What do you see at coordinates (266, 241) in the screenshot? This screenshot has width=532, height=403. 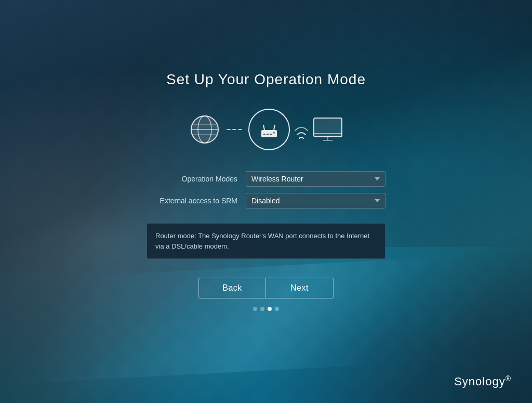 I see `info-box: Router mode: The Synology Router's WAN p…` at bounding box center [266, 241].